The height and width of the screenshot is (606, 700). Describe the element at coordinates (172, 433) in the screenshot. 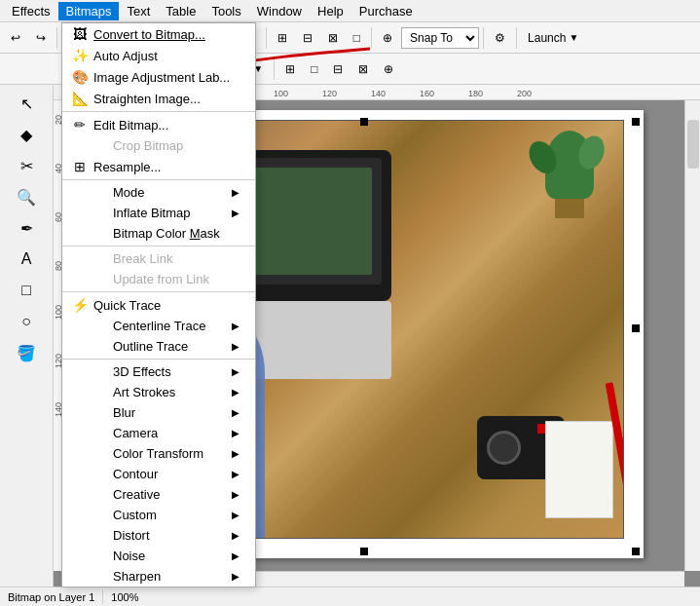

I see `menu-camera-label: Camera` at that location.